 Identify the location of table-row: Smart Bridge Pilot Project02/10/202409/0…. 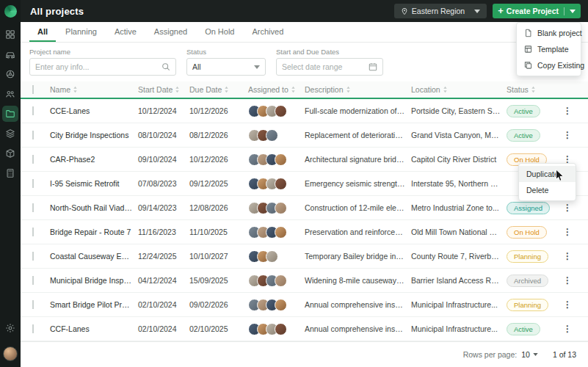
(304, 305).